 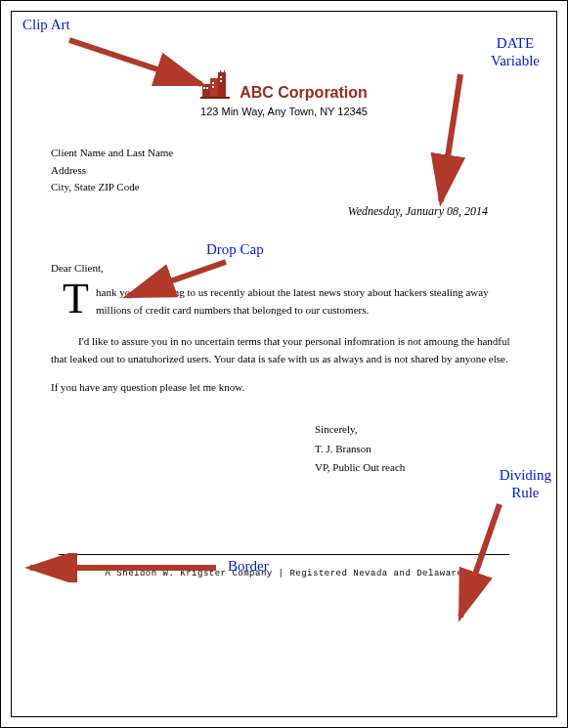 I want to click on date-field: Wednesday, January 08, 2014, so click(x=284, y=211).